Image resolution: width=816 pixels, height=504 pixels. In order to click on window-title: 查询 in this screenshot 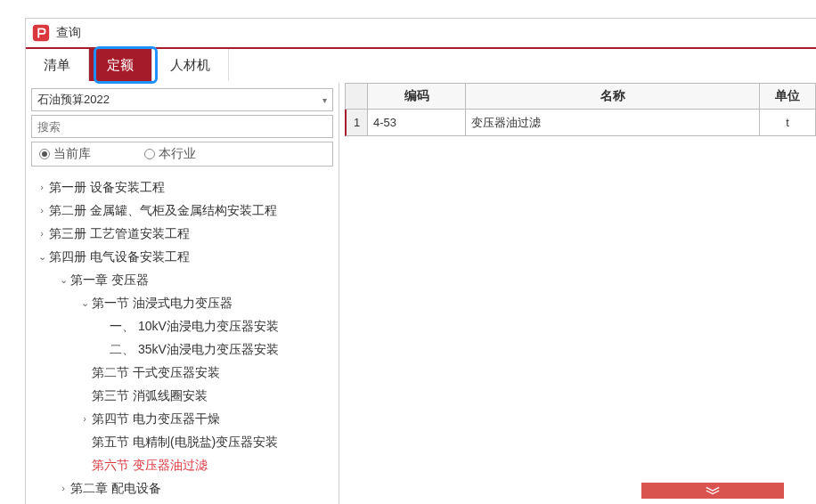, I will do `click(69, 33)`.